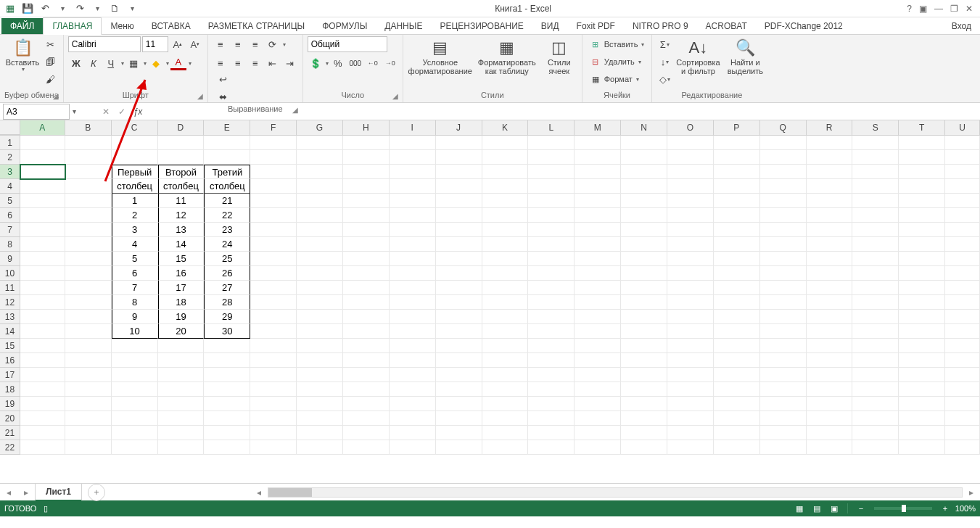 This screenshot has width=980, height=528. What do you see at coordinates (227, 317) in the screenshot?
I see `cell: 29` at bounding box center [227, 317].